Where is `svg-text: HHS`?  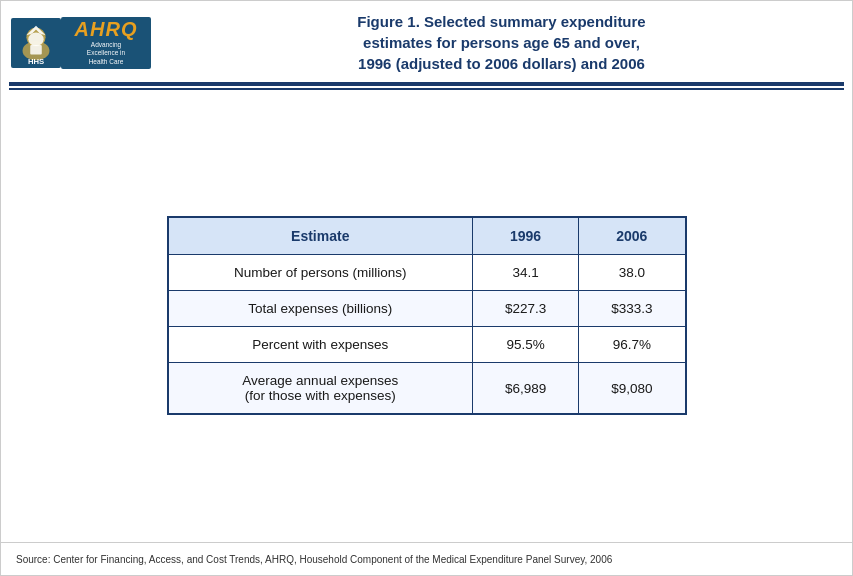
svg-text: HHS is located at coordinates (36, 62).